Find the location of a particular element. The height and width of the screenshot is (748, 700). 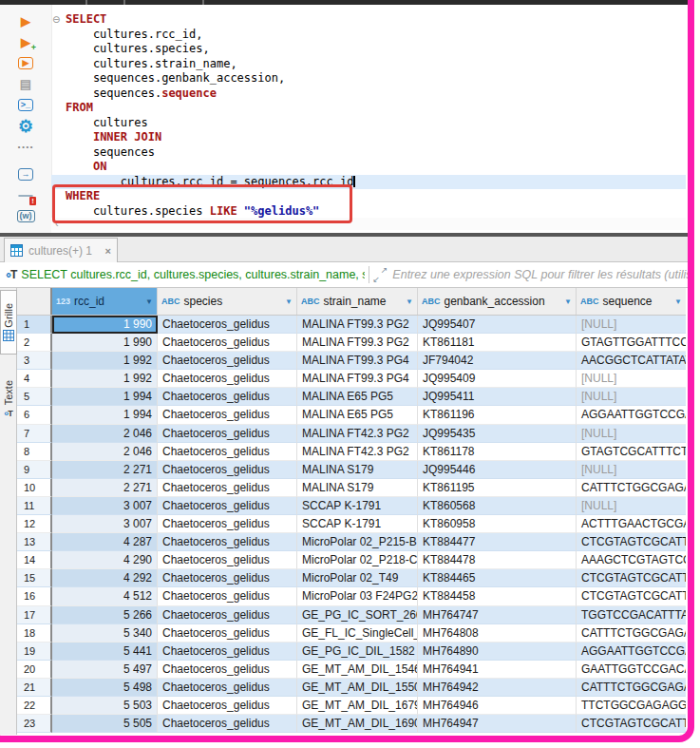

cell-sequence: CTCGTAGTCGCATTT is located at coordinates (631, 724).